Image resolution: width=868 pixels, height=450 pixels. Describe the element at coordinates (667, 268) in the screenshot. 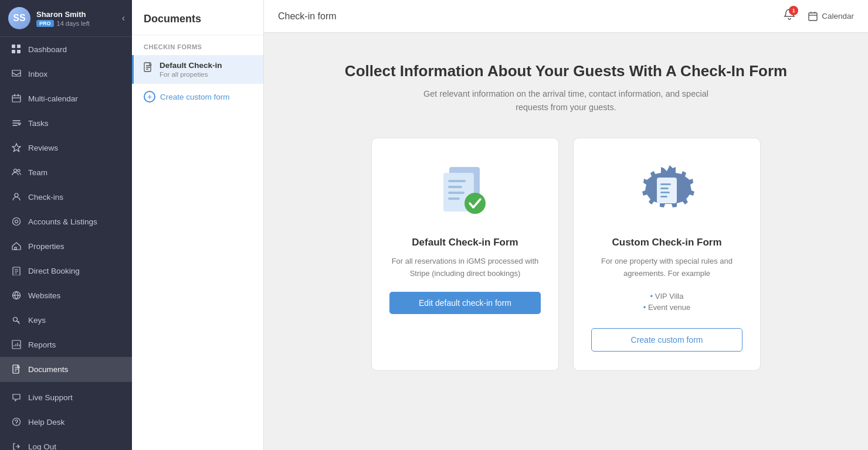

I see `custom-card-desc: For one property with special rules and …` at that location.